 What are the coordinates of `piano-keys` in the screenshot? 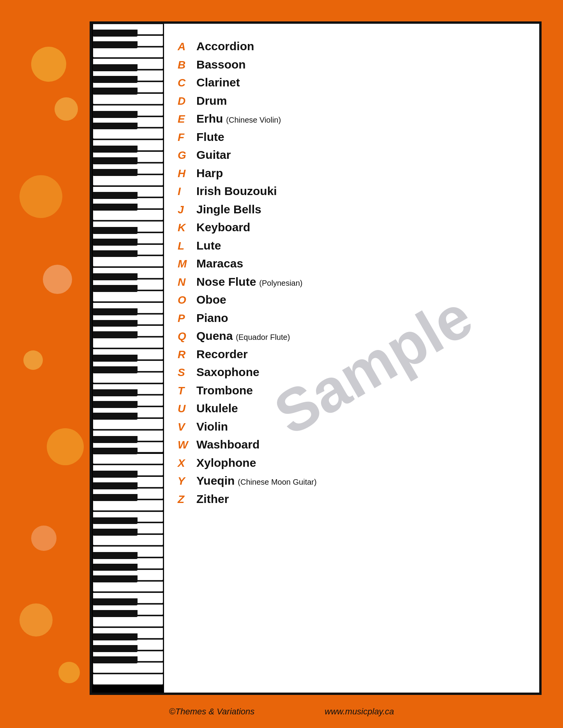 It's located at (128, 358).